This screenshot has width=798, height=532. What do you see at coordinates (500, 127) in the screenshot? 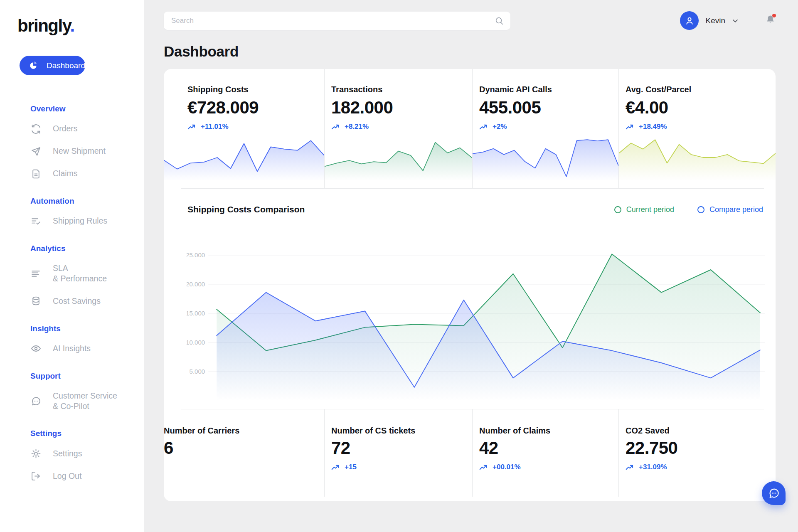
I see `kpi-delta-value: +2%` at bounding box center [500, 127].